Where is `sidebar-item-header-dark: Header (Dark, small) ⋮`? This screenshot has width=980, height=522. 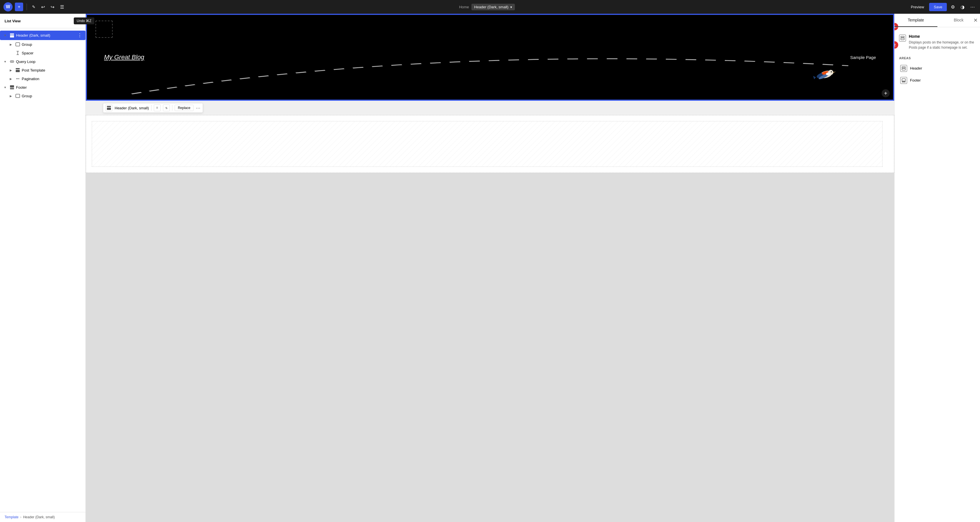
sidebar-item-header-dark: Header (Dark, small) ⋮ is located at coordinates (43, 35).